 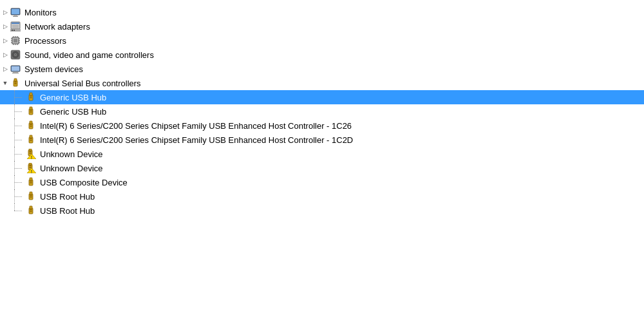 What do you see at coordinates (41, 13) in the screenshot?
I see `item-label: Monitors` at bounding box center [41, 13].